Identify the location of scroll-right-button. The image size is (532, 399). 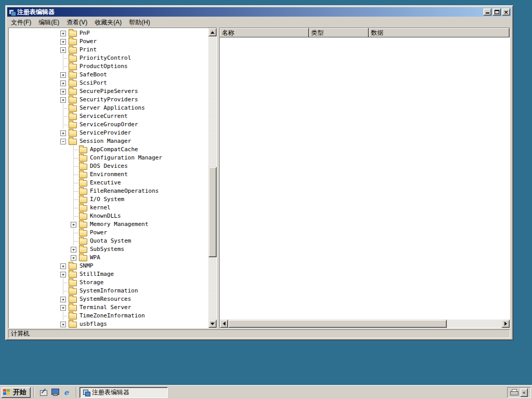
(506, 324).